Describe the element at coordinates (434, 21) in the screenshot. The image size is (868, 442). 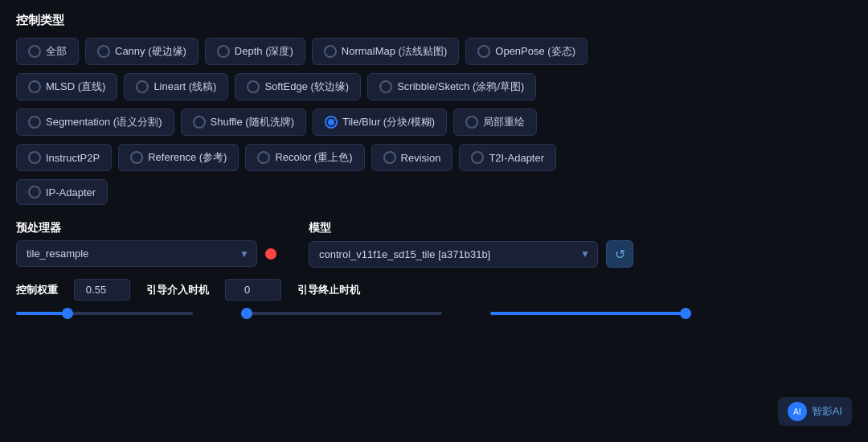
I see `section-title: 控制类型` at that location.